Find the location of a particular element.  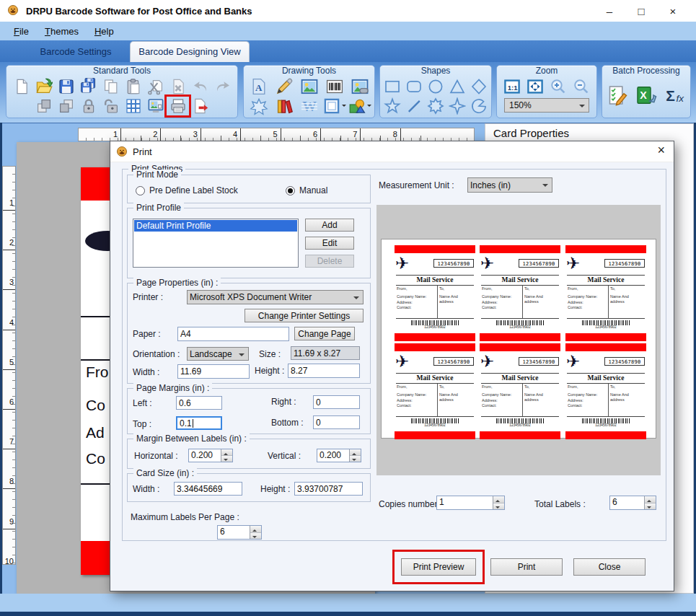

horizontal-spinner: 0.200 is located at coordinates (211, 456).